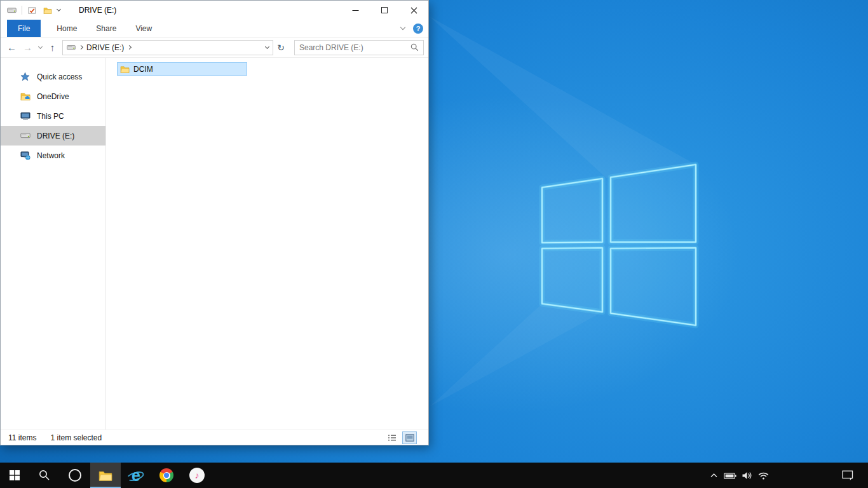  Describe the element at coordinates (400, 438) in the screenshot. I see `view-toggles` at that location.